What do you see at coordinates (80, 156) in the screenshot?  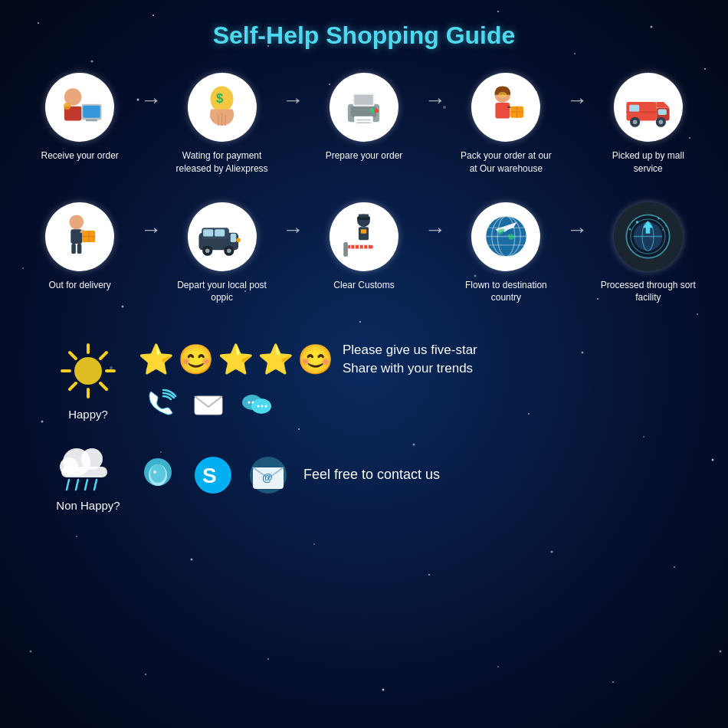 I see `flow-label-receive: Receive your order` at bounding box center [80, 156].